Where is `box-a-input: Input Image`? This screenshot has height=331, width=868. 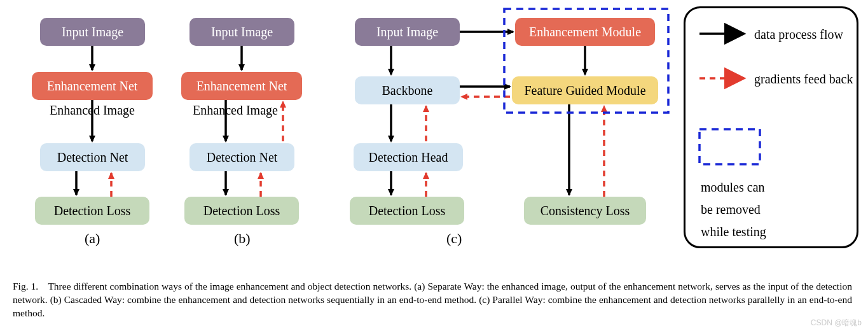
box-a-input: Input Image is located at coordinates (93, 32).